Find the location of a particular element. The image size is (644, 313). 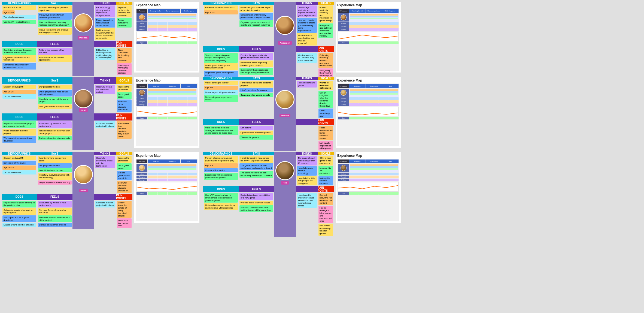

exp-map-rob: Experience Map Persona Entering Game exp… is located at coordinates (368, 188).